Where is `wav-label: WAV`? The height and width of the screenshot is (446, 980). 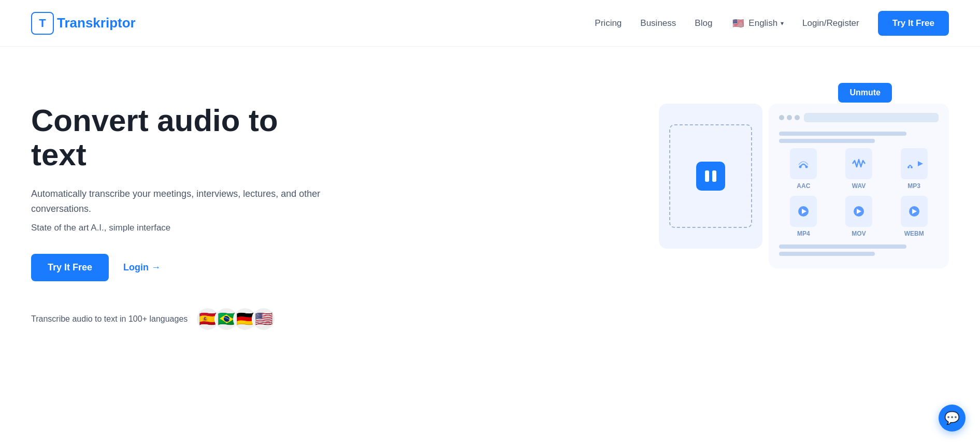
wav-label: WAV is located at coordinates (859, 186).